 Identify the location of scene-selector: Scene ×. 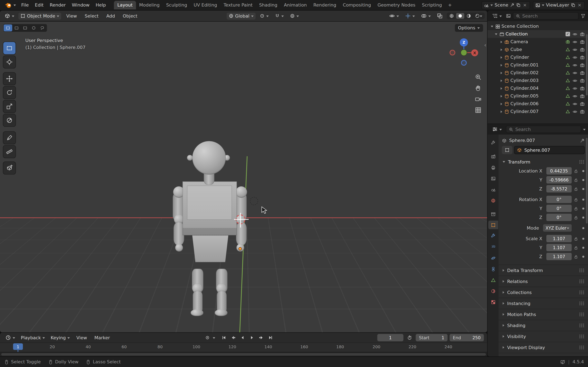
(506, 5).